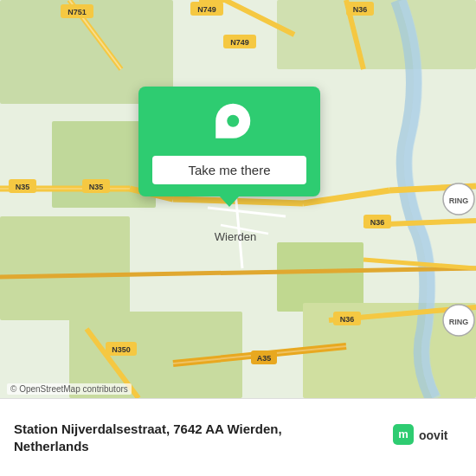 This screenshot has height=476, width=476. Describe the element at coordinates (233, 121) in the screenshot. I see `location-pin-icon` at that location.